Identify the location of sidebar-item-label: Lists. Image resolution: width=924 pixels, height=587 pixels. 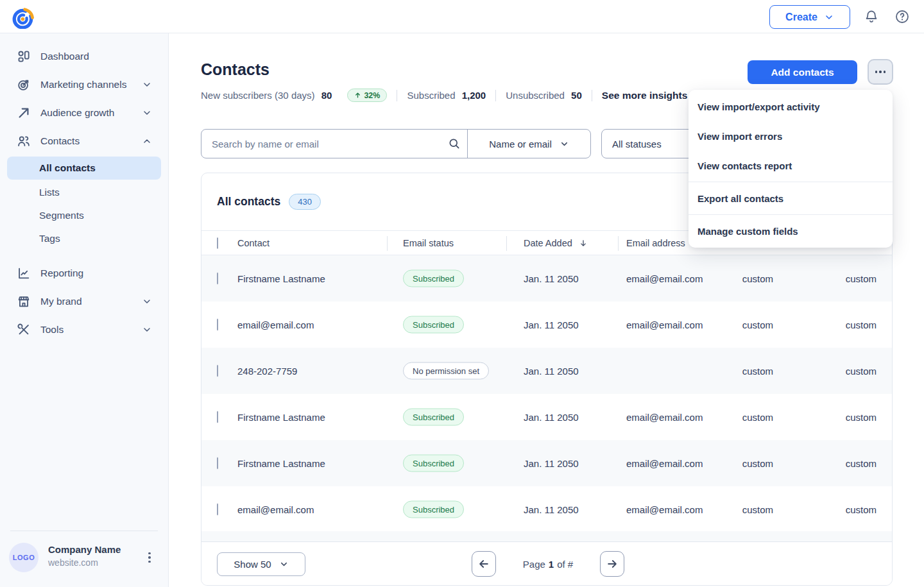
(49, 192).